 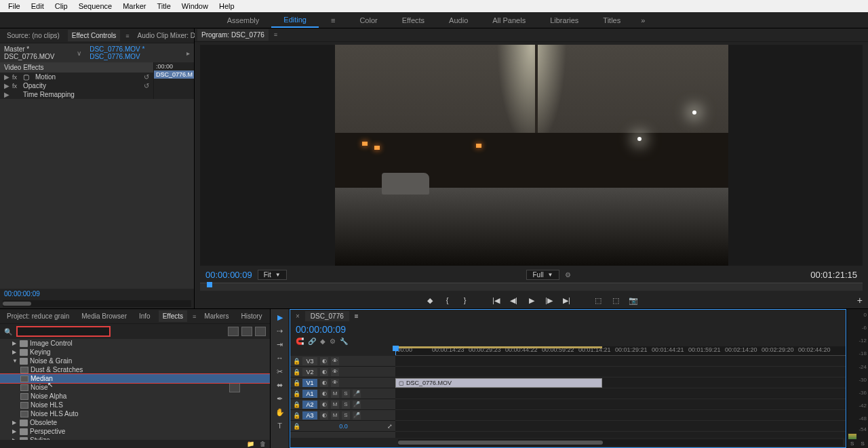 What do you see at coordinates (310, 372) in the screenshot?
I see `track-label: V2` at bounding box center [310, 372].